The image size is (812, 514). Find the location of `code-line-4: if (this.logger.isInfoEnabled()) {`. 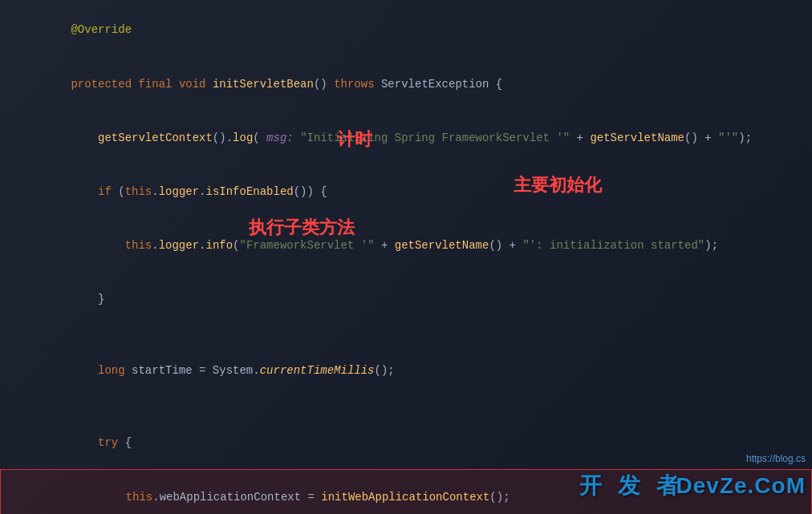

code-line-4: if (this.logger.isInfoEnabled()) { is located at coordinates (406, 192).